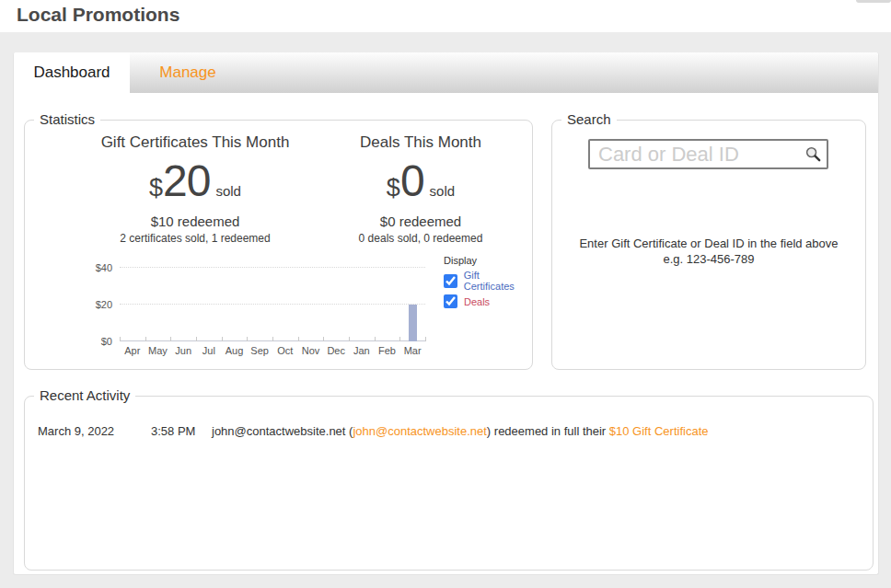 The height and width of the screenshot is (588, 891). Describe the element at coordinates (388, 351) in the screenshot. I see `chart-month-label: Feb` at that location.